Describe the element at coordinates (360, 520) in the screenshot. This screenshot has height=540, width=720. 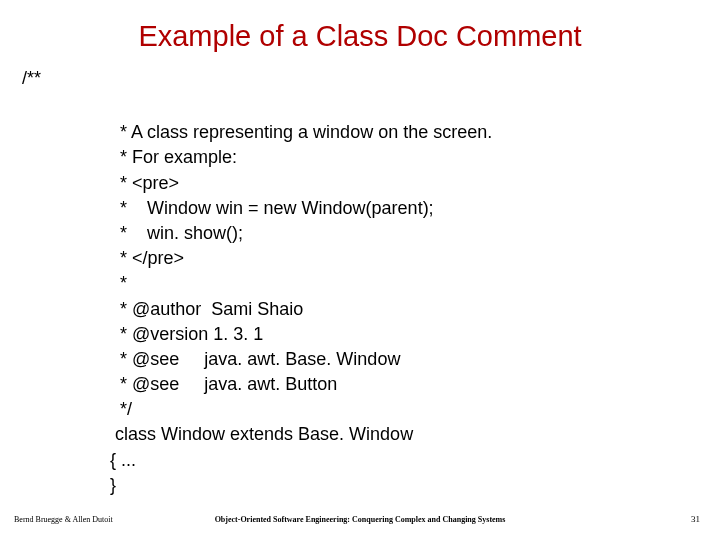
I see `footer-book-title: Object-Oriented Software Engineering: Co…` at that location.